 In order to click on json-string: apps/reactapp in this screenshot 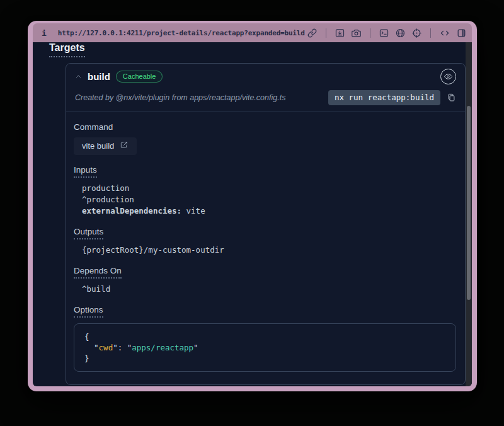, I will do `click(163, 348)`.